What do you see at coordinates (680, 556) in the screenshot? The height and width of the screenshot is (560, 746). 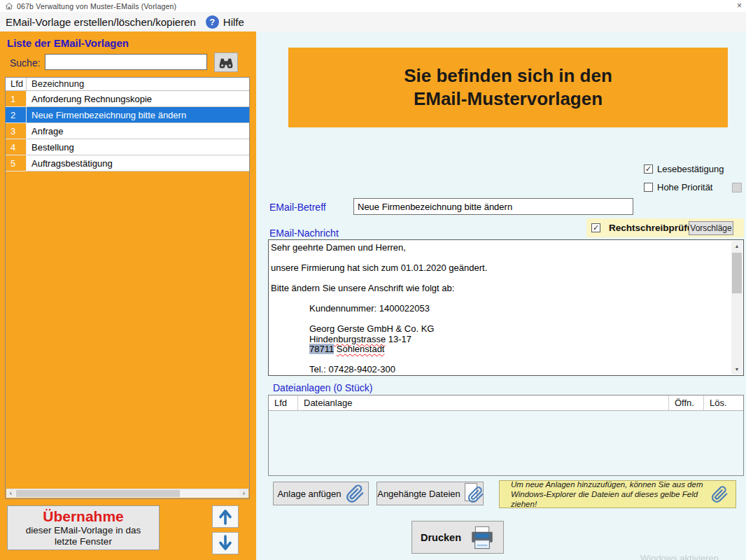 I see `windows-activation-watermark: Windows aktivieren` at bounding box center [680, 556].